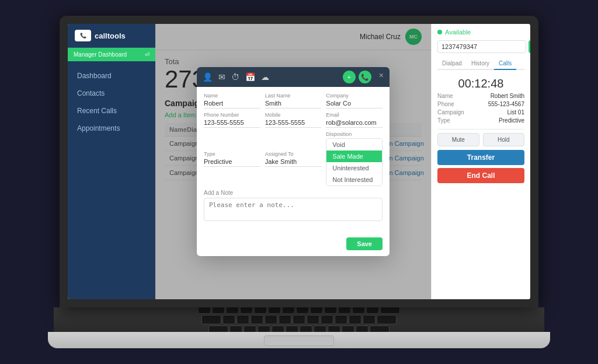 This screenshot has width=598, height=364. What do you see at coordinates (208, 77) in the screenshot?
I see `tab-person-icon: 👤` at bounding box center [208, 77].